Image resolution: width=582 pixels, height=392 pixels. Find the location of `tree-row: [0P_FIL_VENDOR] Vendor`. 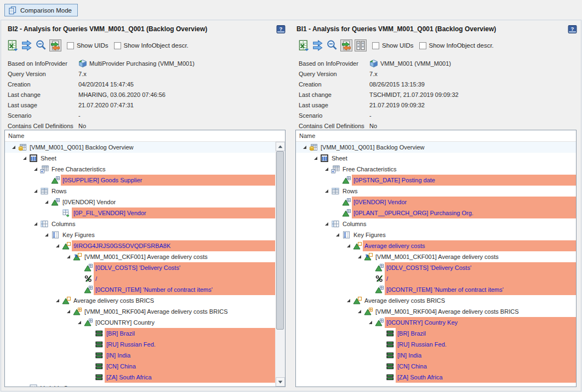

tree-row: [0P_FIL_VENDOR] Vendor is located at coordinates (140, 213).